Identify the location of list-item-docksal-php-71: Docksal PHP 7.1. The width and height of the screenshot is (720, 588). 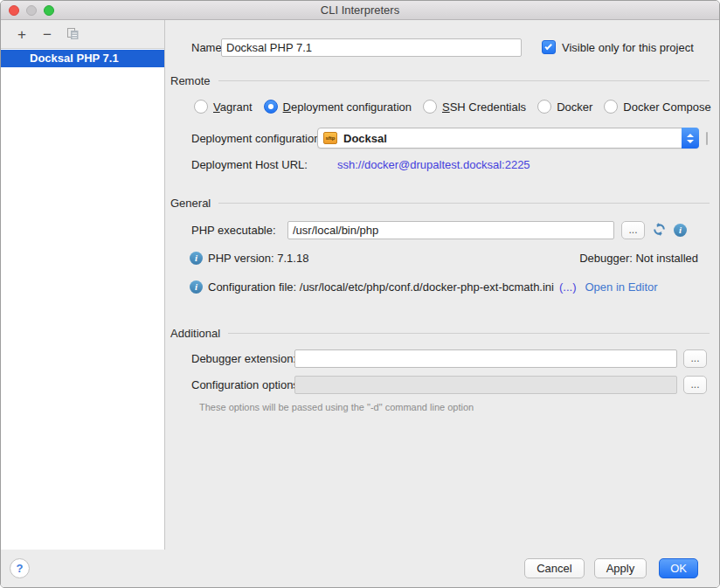
(82, 59).